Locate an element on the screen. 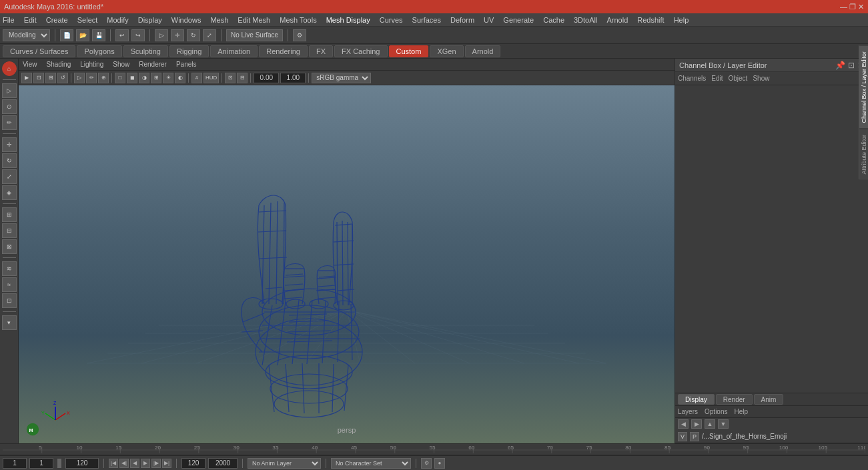 This screenshot has width=868, height=470. menu-file: File is located at coordinates (9, 20).